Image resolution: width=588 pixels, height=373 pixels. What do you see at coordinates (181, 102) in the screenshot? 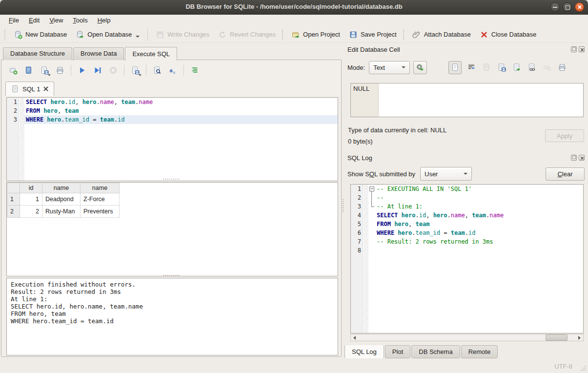
I see `code-text: SELECT hero.id, hero.name, team.name` at bounding box center [181, 102].